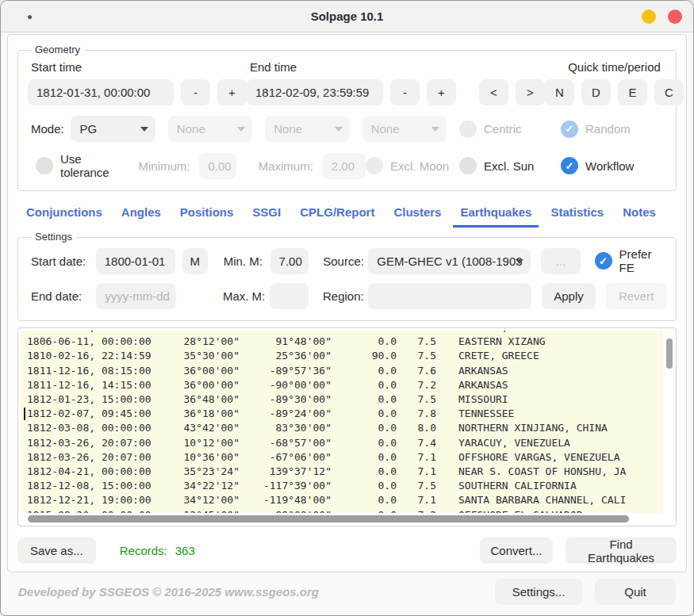  I want to click on records-label: Records:, so click(144, 550).